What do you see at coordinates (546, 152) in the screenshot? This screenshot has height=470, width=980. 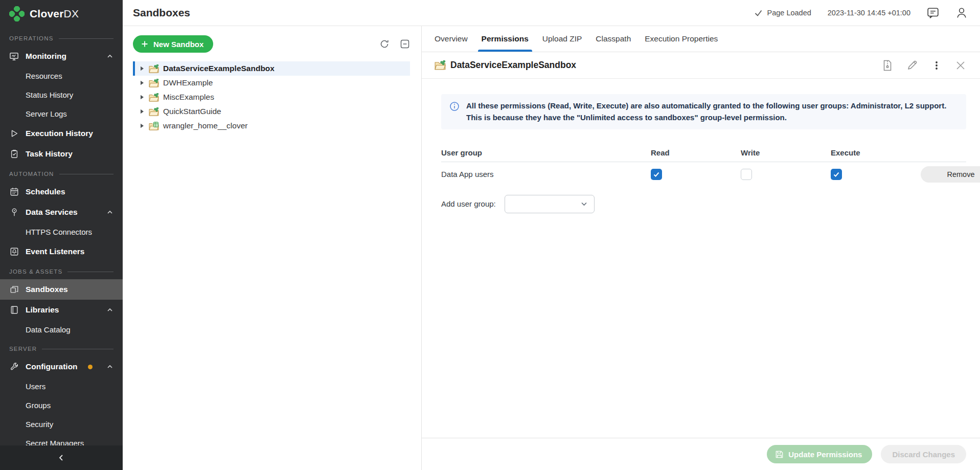 I see `column-header-user-group: User group` at bounding box center [546, 152].